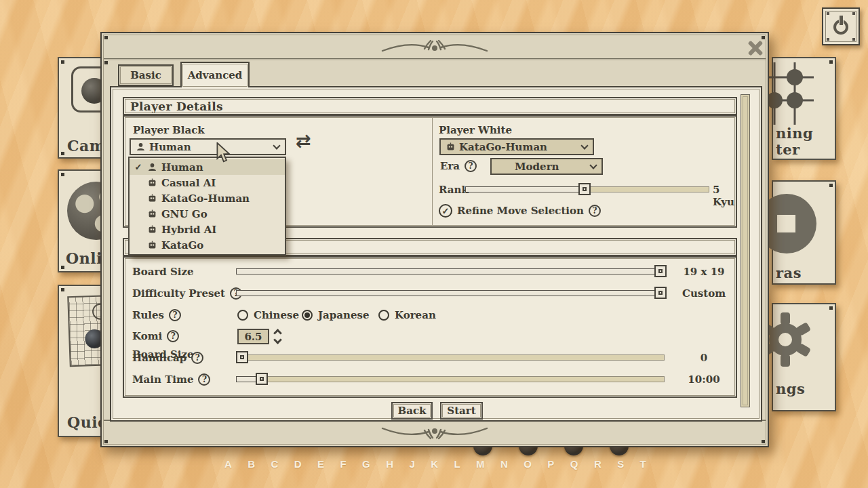  Describe the element at coordinates (587, 190) in the screenshot. I see `rank-slider` at that location.